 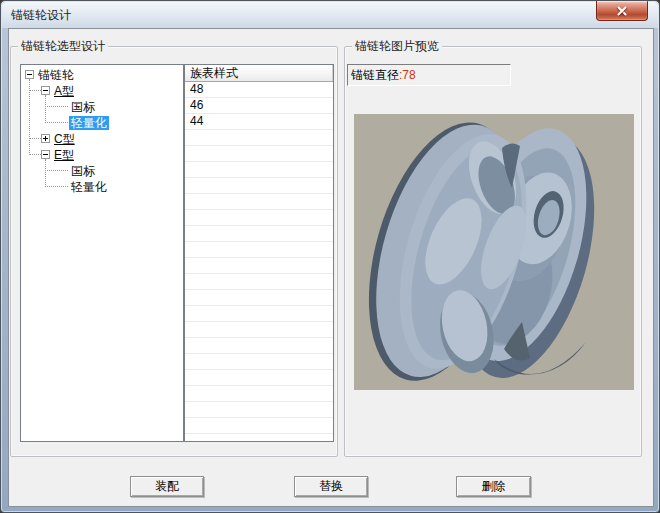 What do you see at coordinates (622, 11) in the screenshot?
I see `close-icon` at bounding box center [622, 11].